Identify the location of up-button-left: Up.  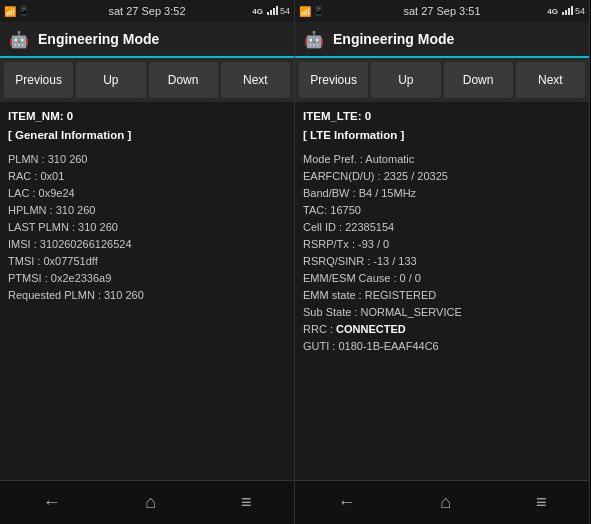
(110, 80).